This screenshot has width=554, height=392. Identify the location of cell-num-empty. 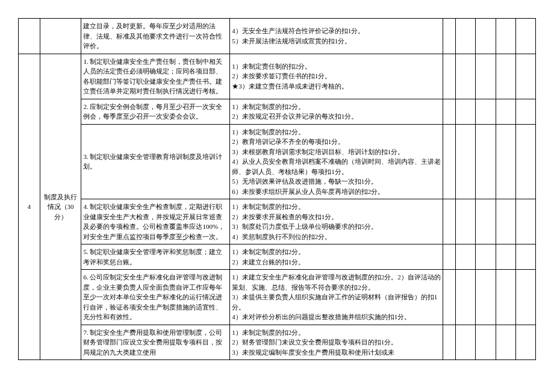
(30, 36).